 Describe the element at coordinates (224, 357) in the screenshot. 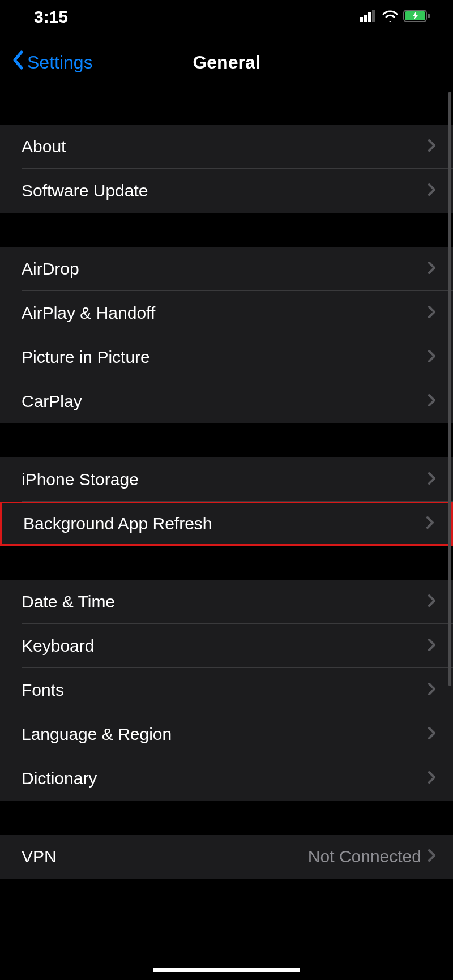

I see `row-label: Picture in Picture` at that location.